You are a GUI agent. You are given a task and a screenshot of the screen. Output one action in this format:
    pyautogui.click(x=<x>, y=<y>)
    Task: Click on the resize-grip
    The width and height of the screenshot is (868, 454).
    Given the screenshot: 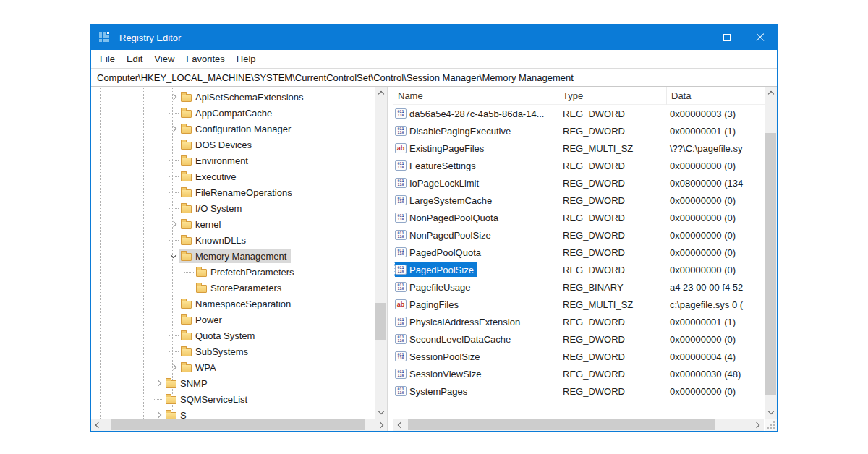 What is the action you would take?
    pyautogui.click(x=771, y=425)
    